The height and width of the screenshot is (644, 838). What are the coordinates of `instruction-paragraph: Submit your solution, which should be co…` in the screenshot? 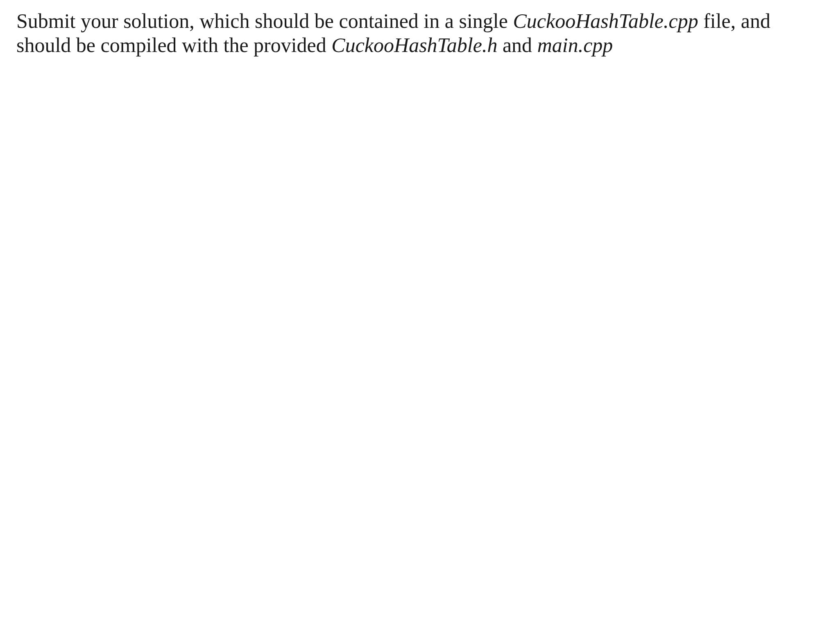 It's located at (418, 33).